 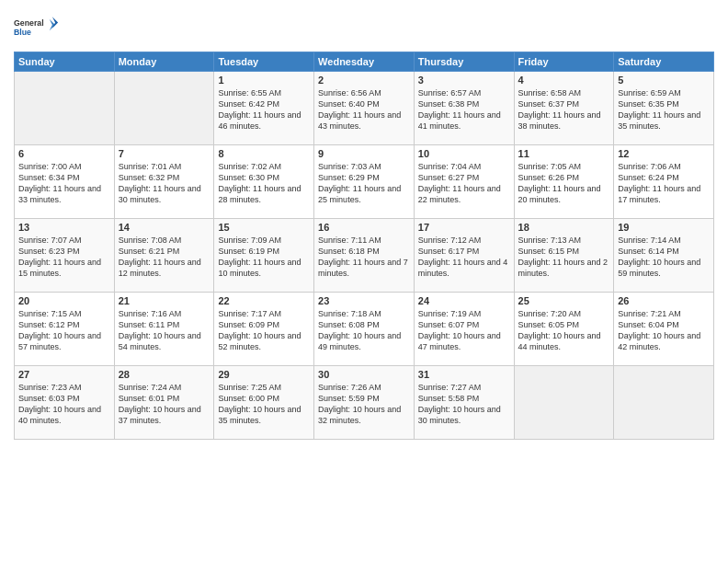 I want to click on calendar-cell: 26Sunrise: 7:21 AMSunset: 6:04 PMDayligh…, so click(x=664, y=329).